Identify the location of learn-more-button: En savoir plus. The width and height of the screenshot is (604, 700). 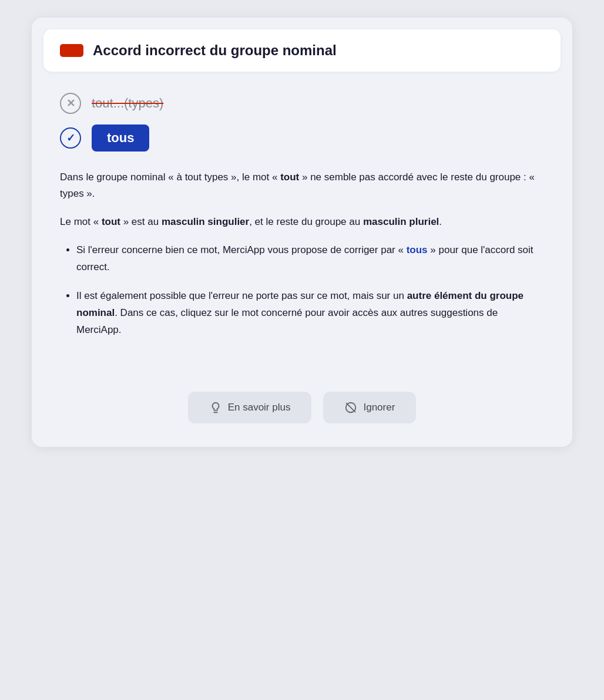
(250, 408).